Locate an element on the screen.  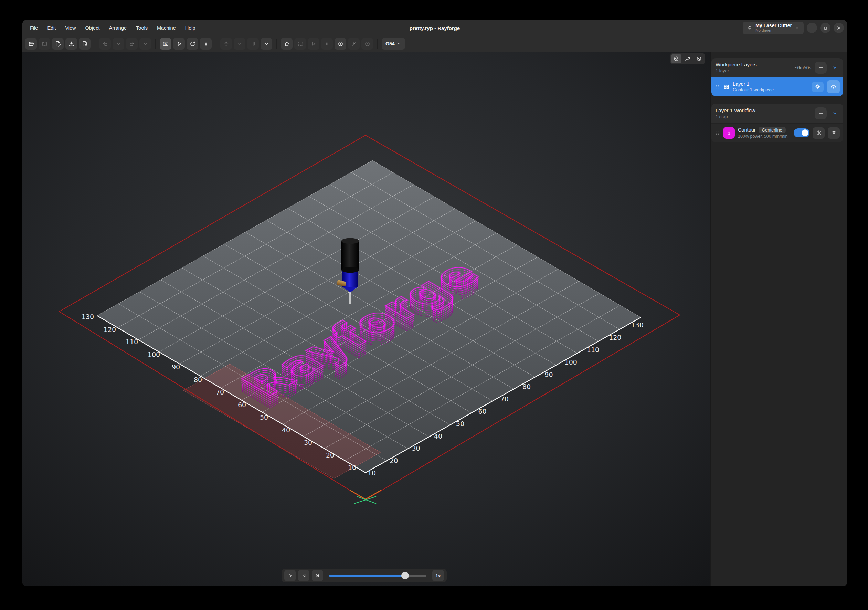
axis-tick-label: 90 is located at coordinates (549, 374).